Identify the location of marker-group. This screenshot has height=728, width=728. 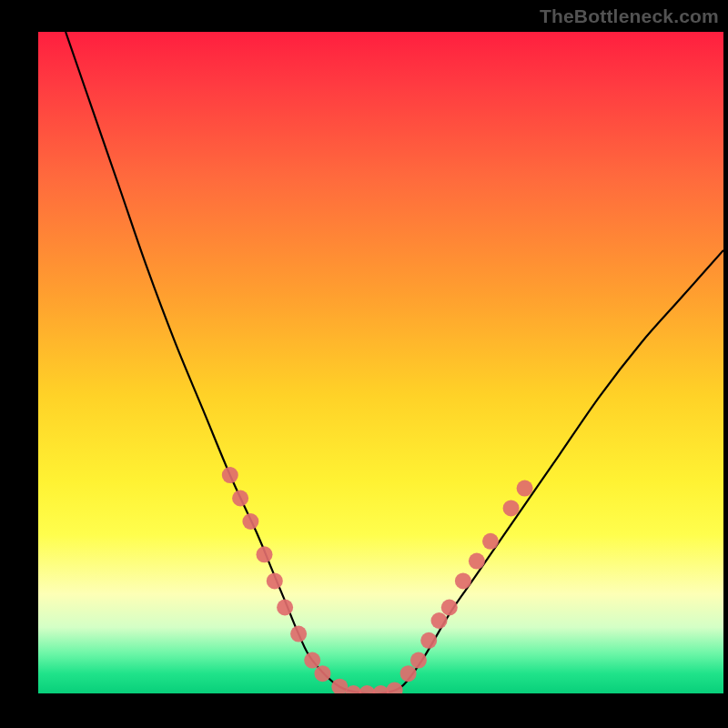
(378, 581).